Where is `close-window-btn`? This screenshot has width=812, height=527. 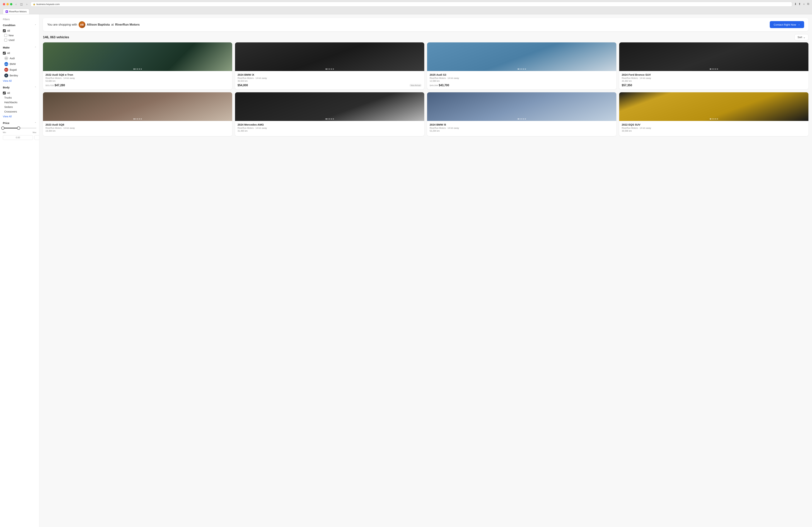 close-window-btn is located at coordinates (4, 4).